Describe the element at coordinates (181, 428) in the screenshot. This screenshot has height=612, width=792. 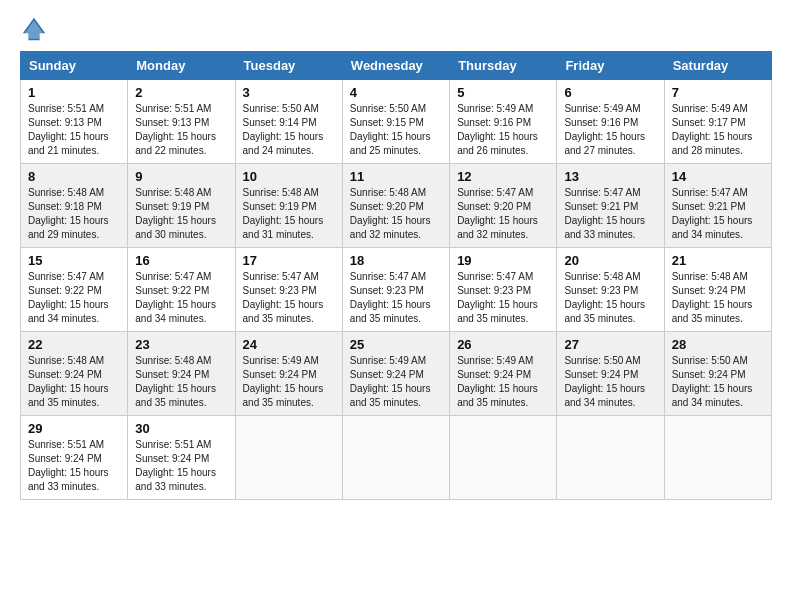
I see `day-number: 30` at that location.